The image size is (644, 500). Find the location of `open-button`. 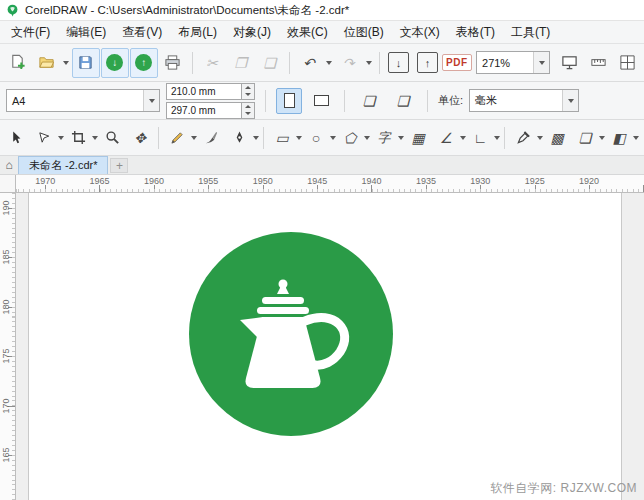

open-button is located at coordinates (46, 63).